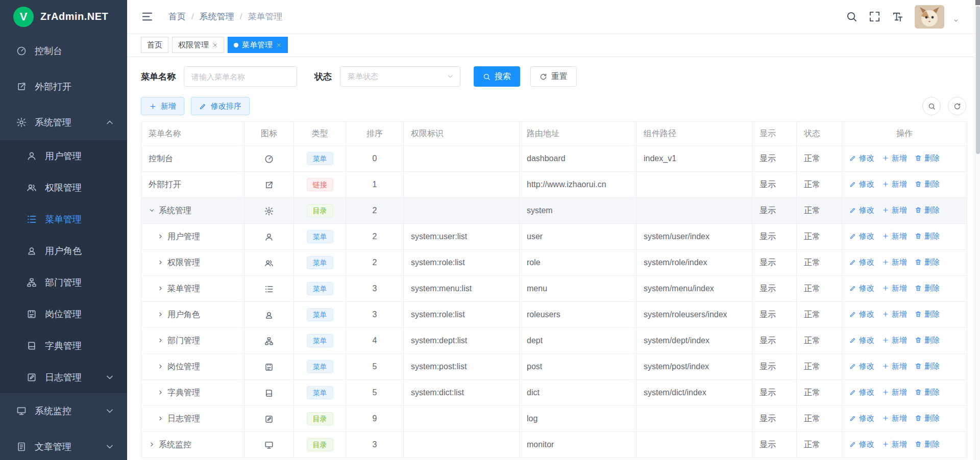 Image resolution: width=980 pixels, height=460 pixels. Describe the element at coordinates (875, 16) in the screenshot. I see `fullscreen-icon` at that location.